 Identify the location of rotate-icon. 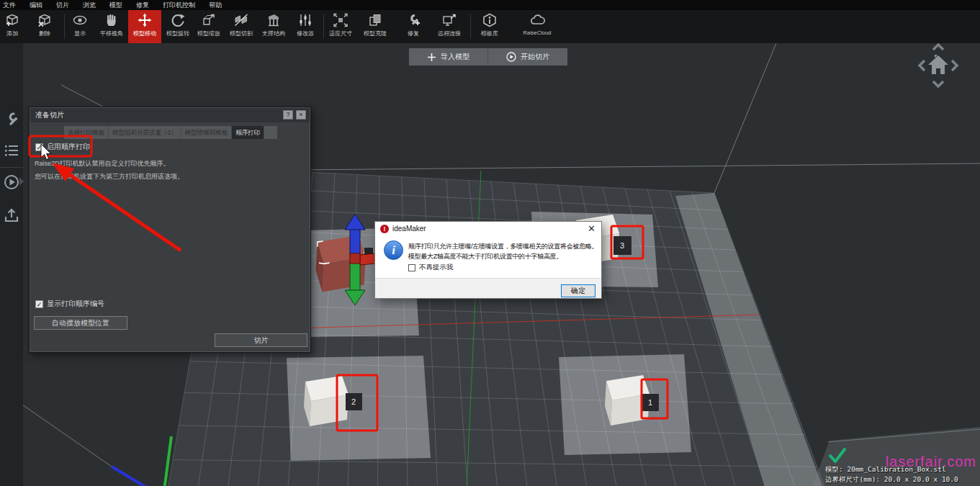
(178, 20).